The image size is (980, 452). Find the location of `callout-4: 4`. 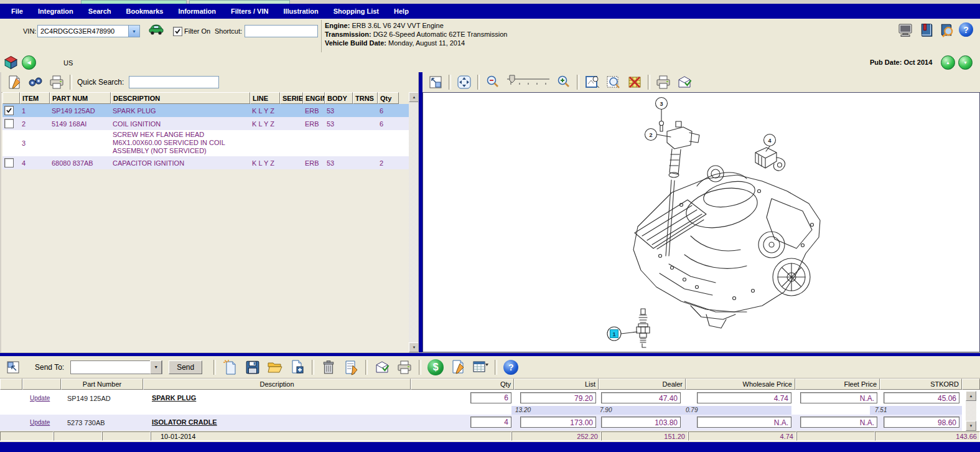

callout-4: 4 is located at coordinates (770, 141).